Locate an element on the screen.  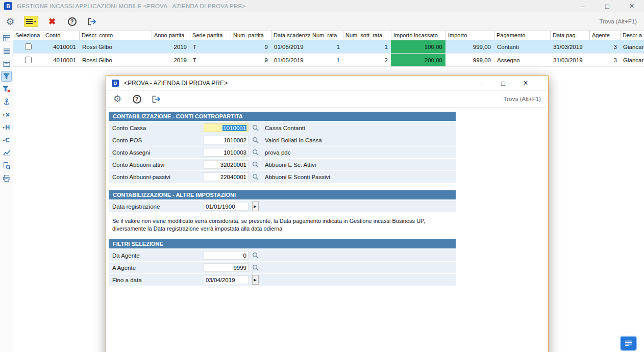
conto-abbuoni-attivi-input is located at coordinates (226, 164).